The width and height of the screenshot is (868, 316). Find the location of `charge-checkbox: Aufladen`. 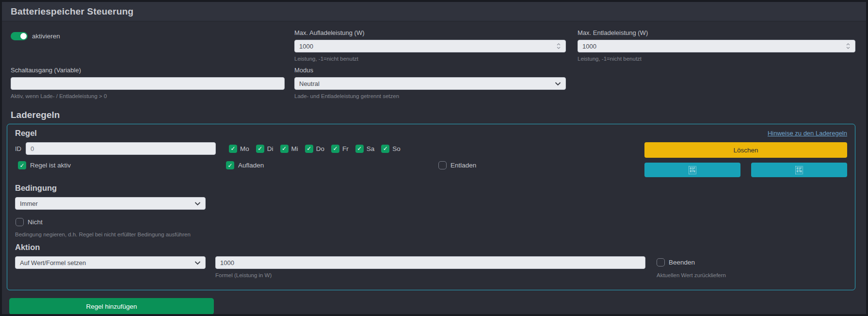

charge-checkbox: Aufladen is located at coordinates (245, 165).